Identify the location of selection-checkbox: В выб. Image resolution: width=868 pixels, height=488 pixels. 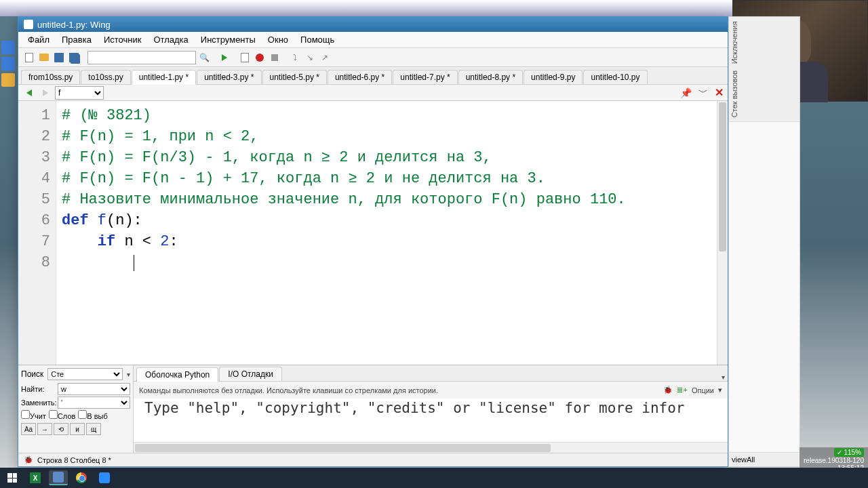
(92, 415).